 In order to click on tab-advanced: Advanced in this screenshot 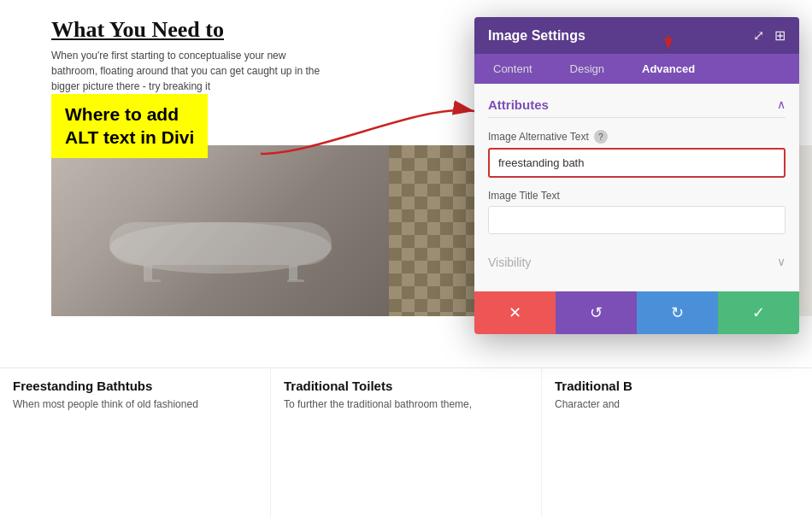, I will do `click(668, 68)`.